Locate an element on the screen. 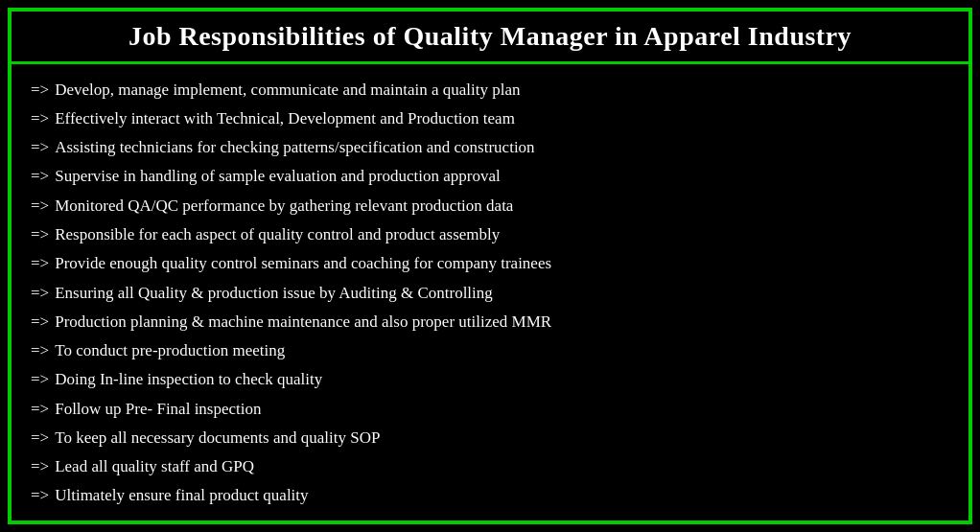 This screenshot has height=532, width=980. responsibility-text: Follow up Pre- Final inspection is located at coordinates (157, 410).